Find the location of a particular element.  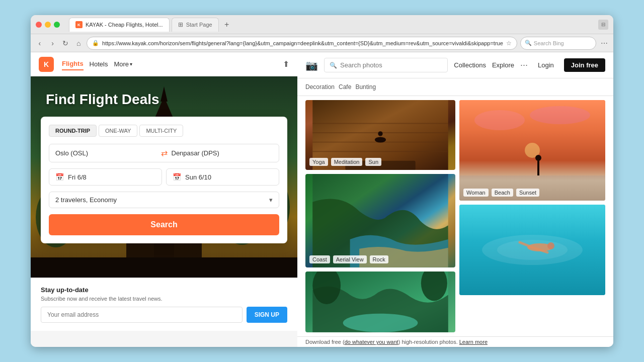

more-options-icon: ··· is located at coordinates (524, 65).